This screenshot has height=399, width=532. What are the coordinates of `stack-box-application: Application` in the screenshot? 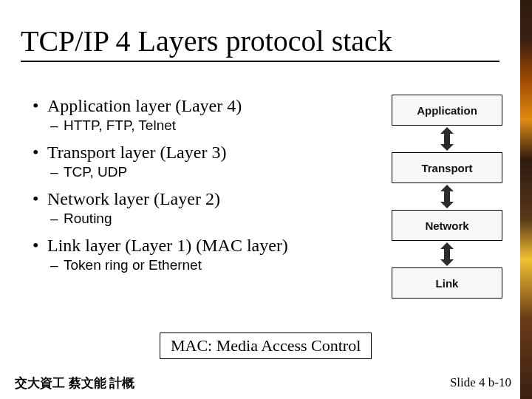 It's located at (447, 110).